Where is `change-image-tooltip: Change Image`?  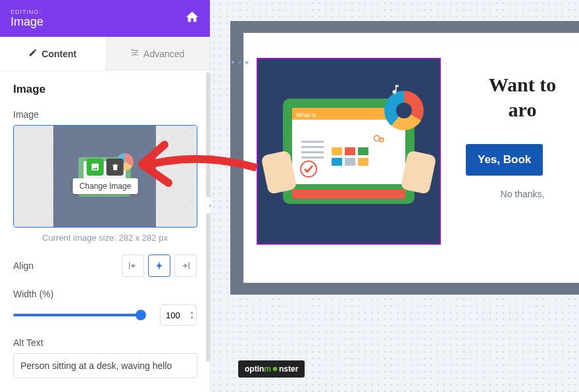 change-image-tooltip: Change Image is located at coordinates (105, 186).